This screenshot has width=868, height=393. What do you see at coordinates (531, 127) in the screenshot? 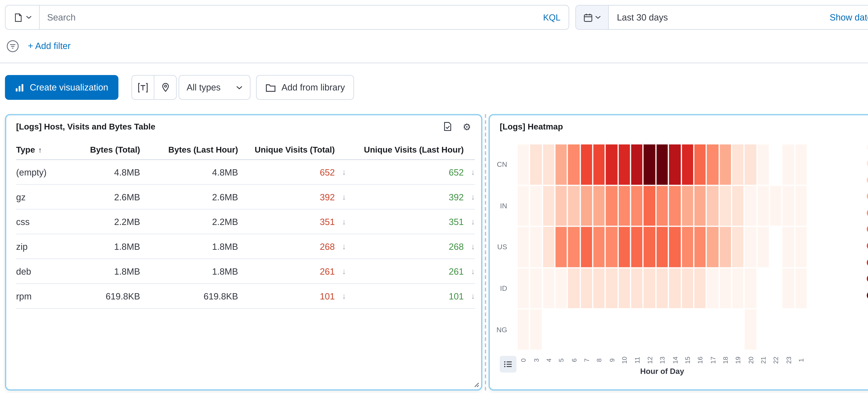
I see `panel-title: [Logs] Heatmap` at bounding box center [531, 127].